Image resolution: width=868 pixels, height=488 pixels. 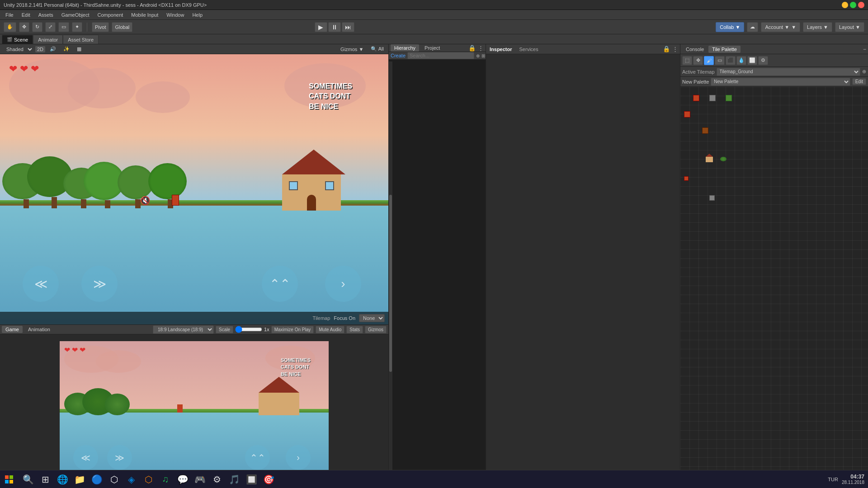 What do you see at coordinates (40, 49) in the screenshot?
I see `2d-button: 2D` at bounding box center [40, 49].